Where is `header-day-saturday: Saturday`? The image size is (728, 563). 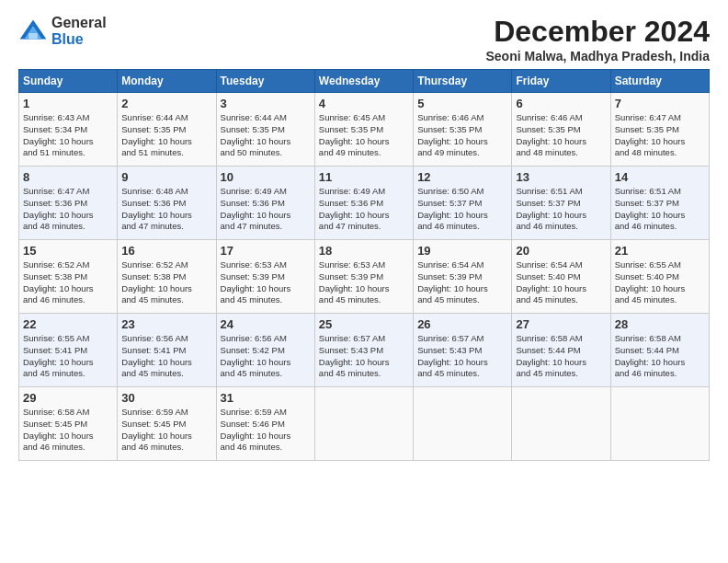
header-day-saturday: Saturday is located at coordinates (660, 81).